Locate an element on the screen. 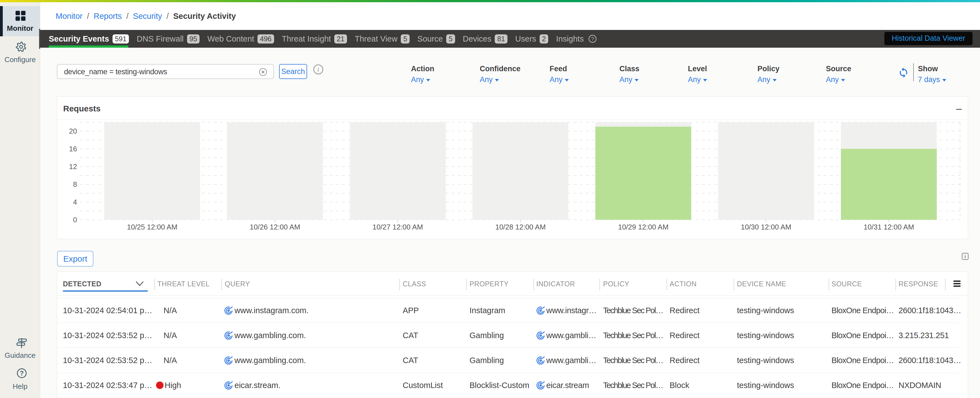 Image resolution: width=980 pixels, height=398 pixels. svg-text: 12 is located at coordinates (73, 167).